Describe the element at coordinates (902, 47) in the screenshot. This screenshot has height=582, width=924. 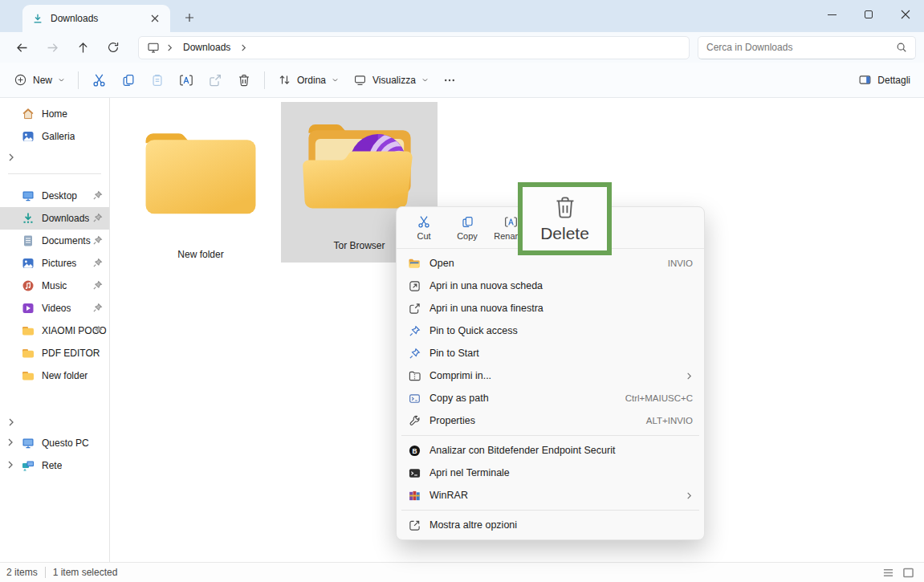
I see `search-icon` at that location.